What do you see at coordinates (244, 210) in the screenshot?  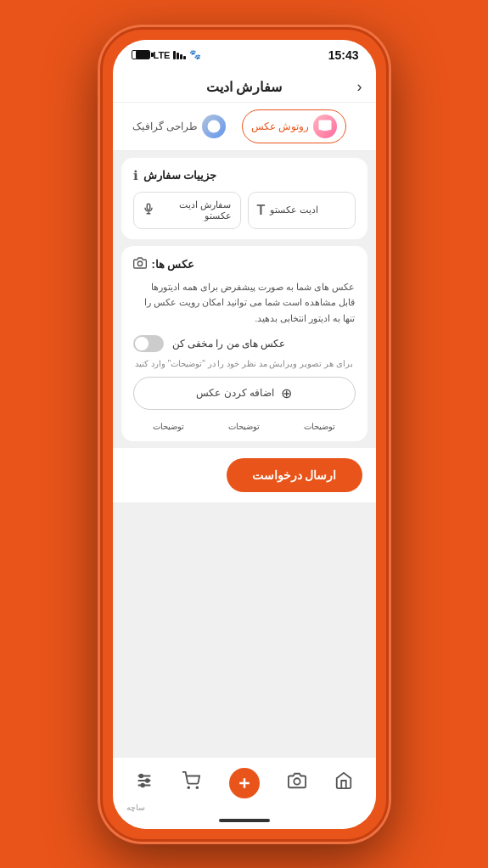 I see `order-details-cols: ادیت عکستو T سفارش ادیت عکستو` at bounding box center [244, 210].